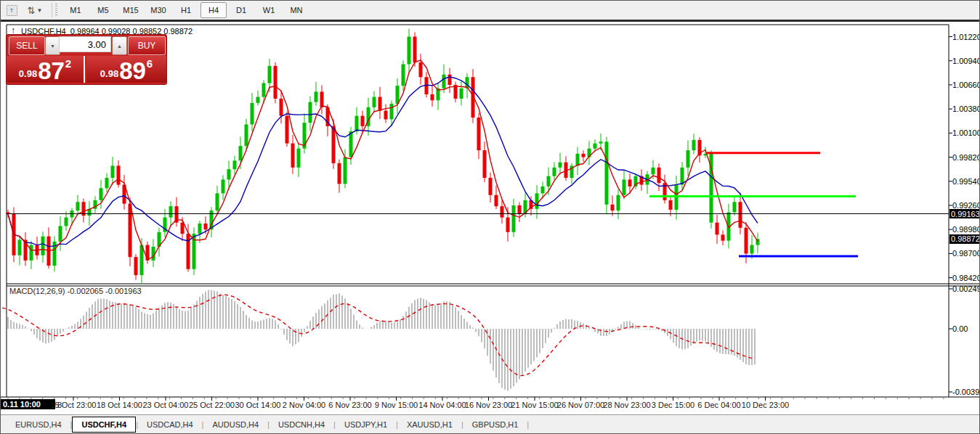 Image resolution: width=980 pixels, height=434 pixels. Describe the element at coordinates (966, 181) in the screenshot. I see `price-tick-label: 0.99540` at that location.